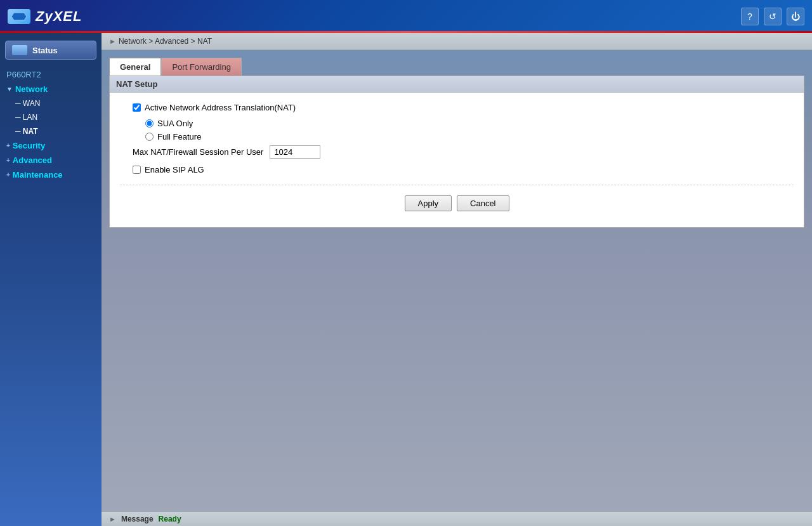  Describe the element at coordinates (174, 170) in the screenshot. I see `sip-alg-label: Enable SIP ALG` at that location.